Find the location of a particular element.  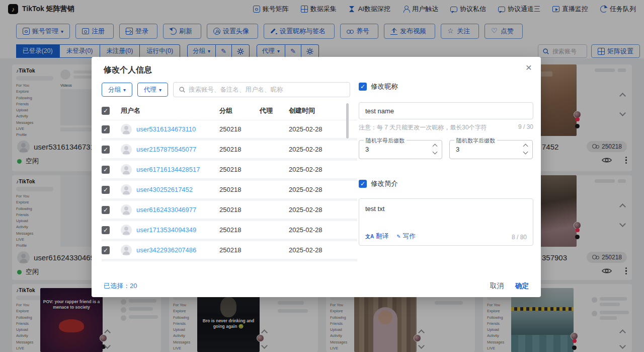

bio-checkbox: ✓ is located at coordinates (363, 184).